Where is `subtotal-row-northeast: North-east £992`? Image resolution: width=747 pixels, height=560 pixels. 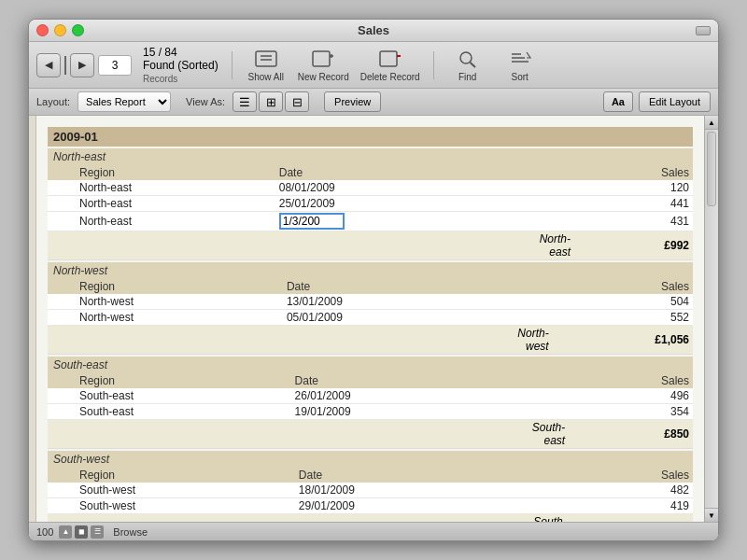 subtotal-row-northeast: North-east £992 is located at coordinates (370, 246).